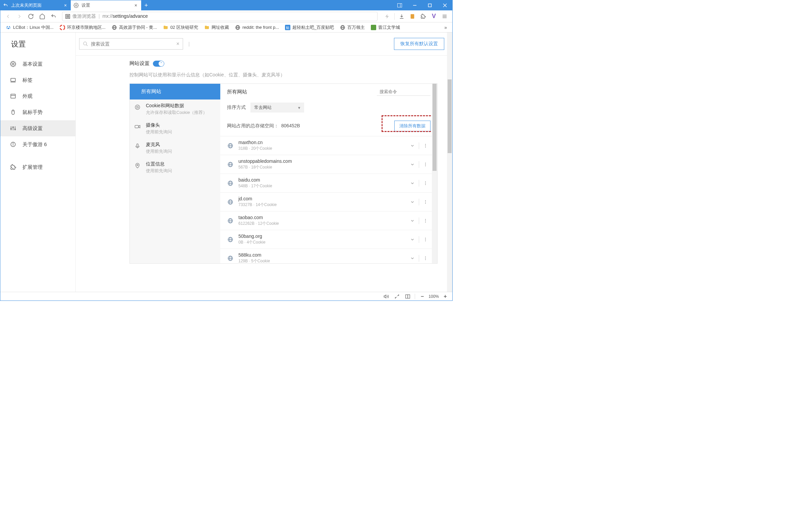  I want to click on forward-button, so click(19, 16).